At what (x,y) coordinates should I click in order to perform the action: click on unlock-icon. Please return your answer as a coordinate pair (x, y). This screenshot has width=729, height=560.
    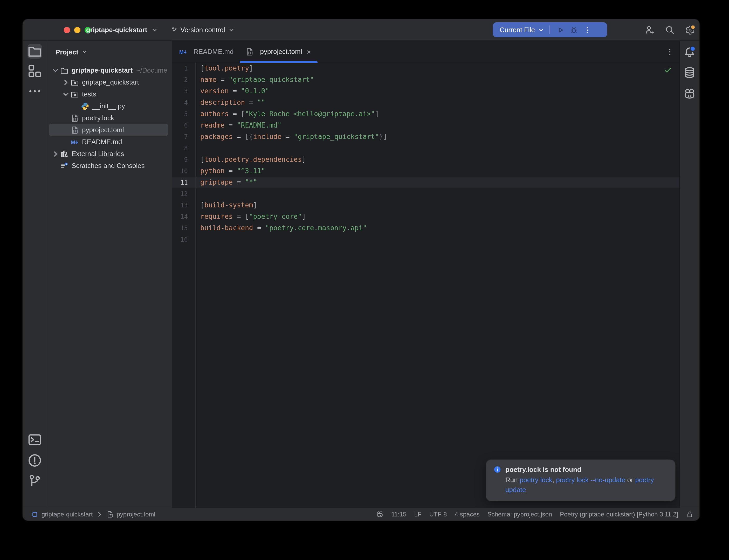
    Looking at the image, I should click on (690, 514).